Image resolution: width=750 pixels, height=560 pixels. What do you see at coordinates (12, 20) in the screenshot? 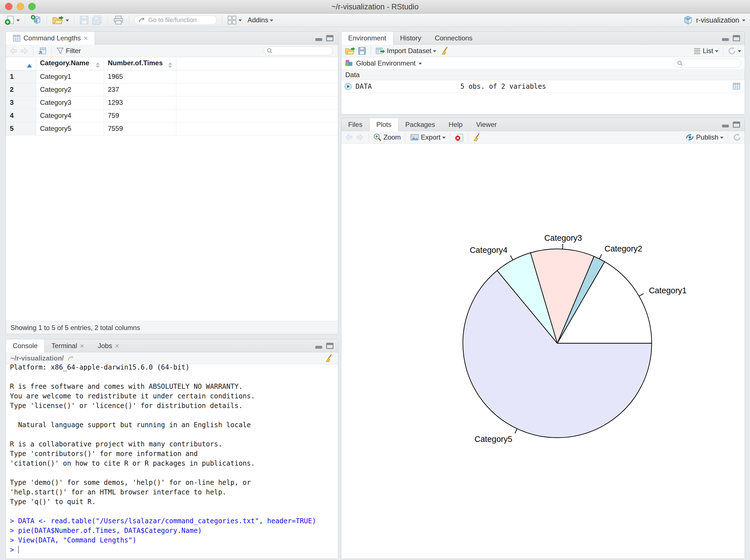
I see `new-file-button` at bounding box center [12, 20].